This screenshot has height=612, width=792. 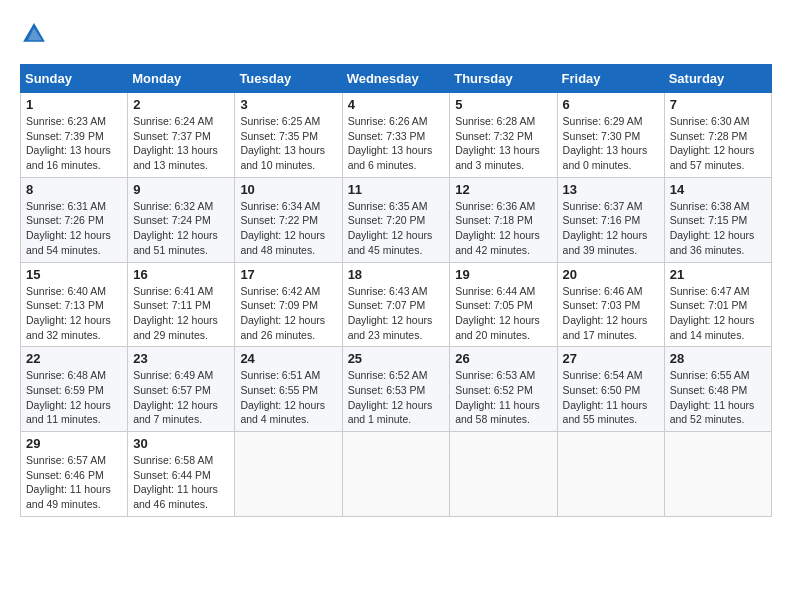 I want to click on calendar-cell: 21Sunrise: 6:47 AMSunset: 7:01 PMDayligh…, so click(x=718, y=304).